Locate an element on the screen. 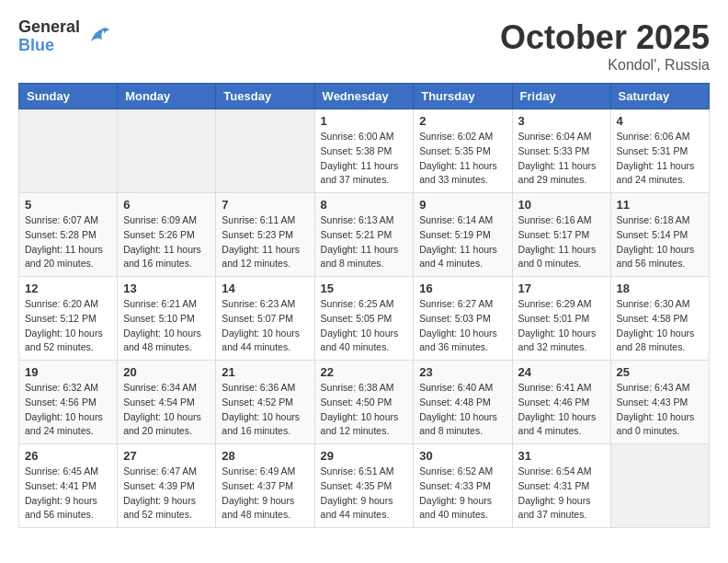  location-title: Kondol', Russia is located at coordinates (605, 65).